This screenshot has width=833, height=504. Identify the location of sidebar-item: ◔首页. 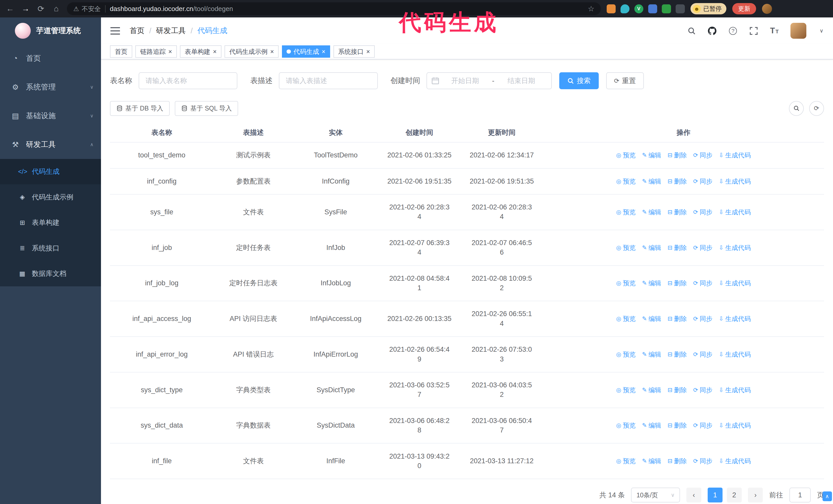
(51, 58).